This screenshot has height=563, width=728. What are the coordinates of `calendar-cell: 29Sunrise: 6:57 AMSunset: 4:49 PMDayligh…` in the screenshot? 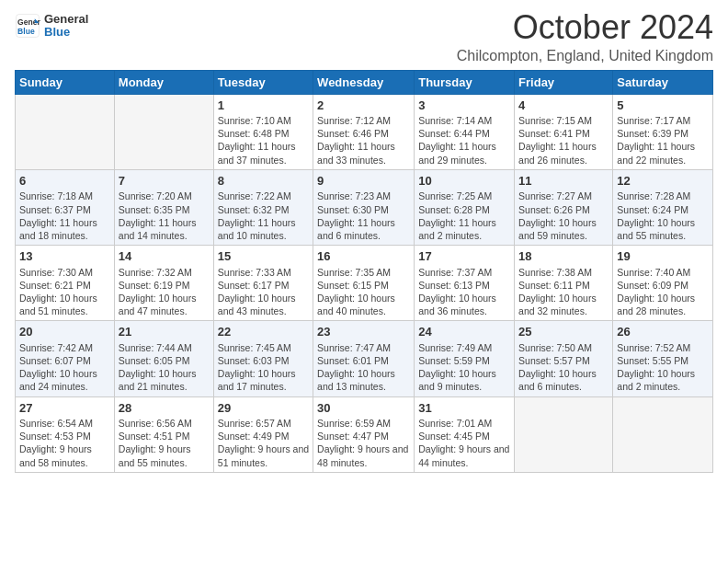 It's located at (263, 434).